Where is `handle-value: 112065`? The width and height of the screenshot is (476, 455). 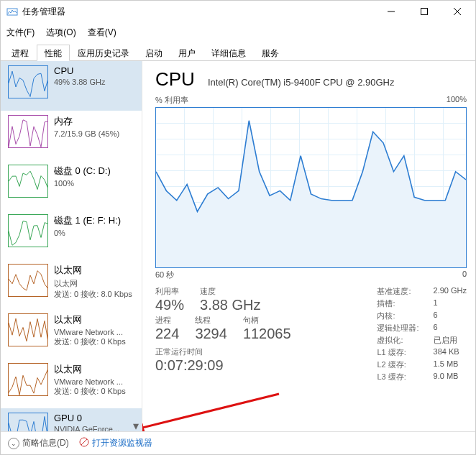 handle-value: 112065 is located at coordinates (267, 334).